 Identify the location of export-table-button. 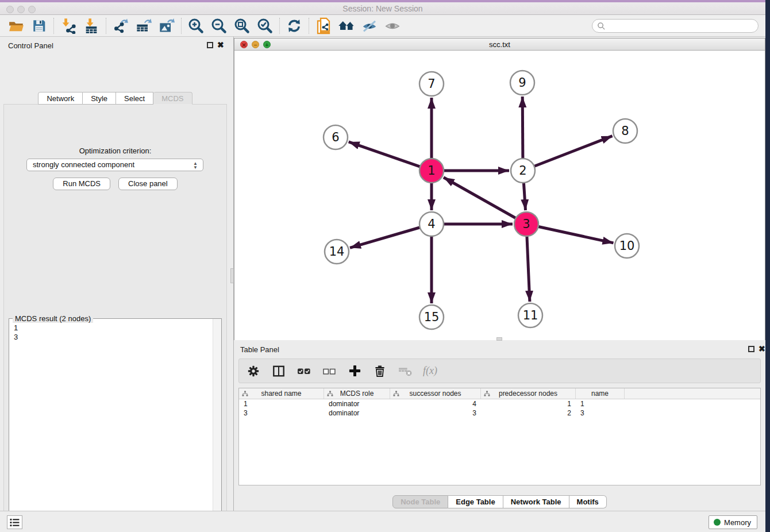
(144, 26).